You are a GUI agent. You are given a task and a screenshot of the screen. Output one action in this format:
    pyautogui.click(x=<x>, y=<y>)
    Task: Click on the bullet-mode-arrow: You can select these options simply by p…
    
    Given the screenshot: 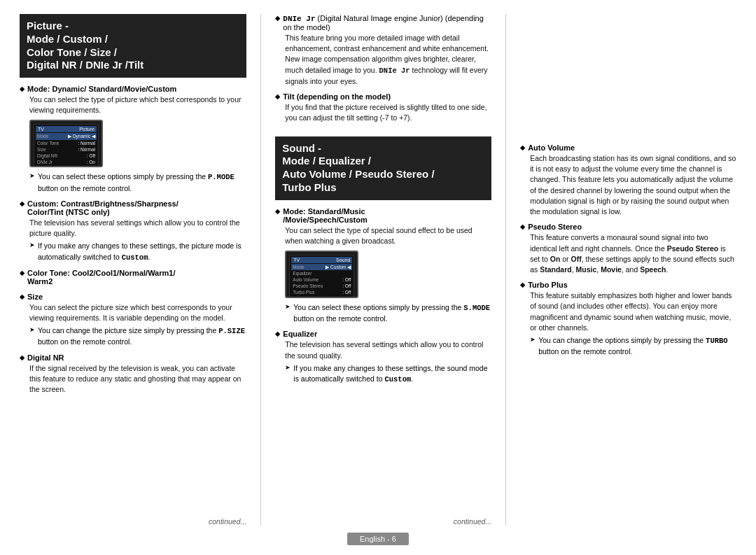 What is the action you would take?
    pyautogui.click(x=138, y=182)
    